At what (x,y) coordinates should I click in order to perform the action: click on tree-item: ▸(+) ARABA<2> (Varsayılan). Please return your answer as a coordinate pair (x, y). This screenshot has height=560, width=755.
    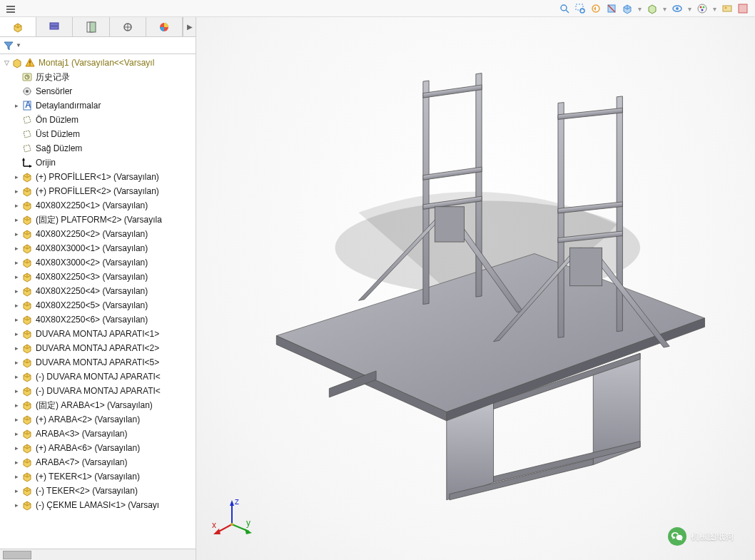
    Looking at the image, I should click on (98, 419).